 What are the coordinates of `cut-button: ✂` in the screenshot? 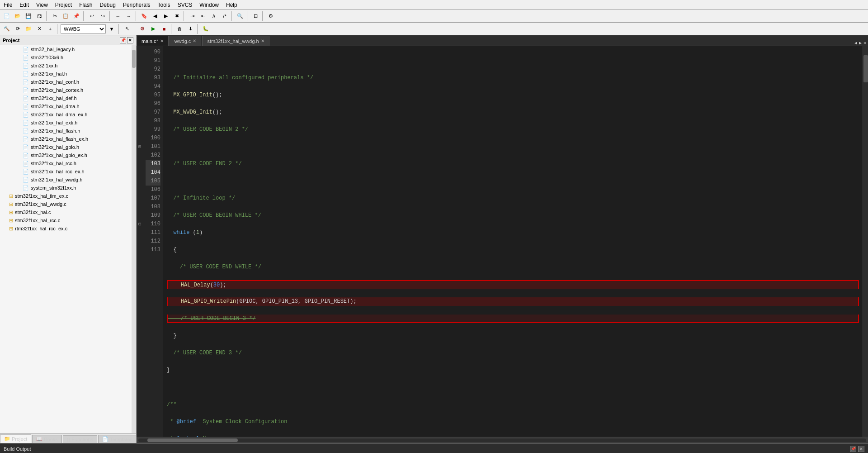 It's located at (55, 16).